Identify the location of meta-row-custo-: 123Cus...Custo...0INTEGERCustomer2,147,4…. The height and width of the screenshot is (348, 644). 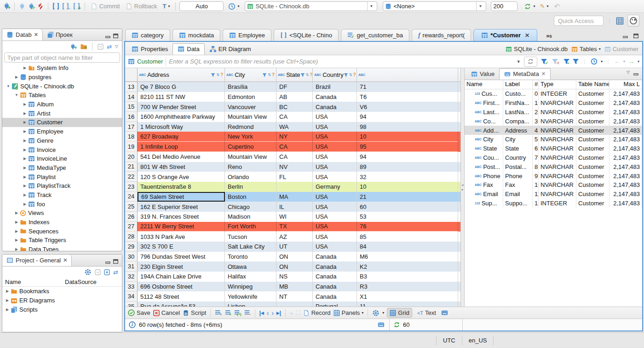
(553, 94).